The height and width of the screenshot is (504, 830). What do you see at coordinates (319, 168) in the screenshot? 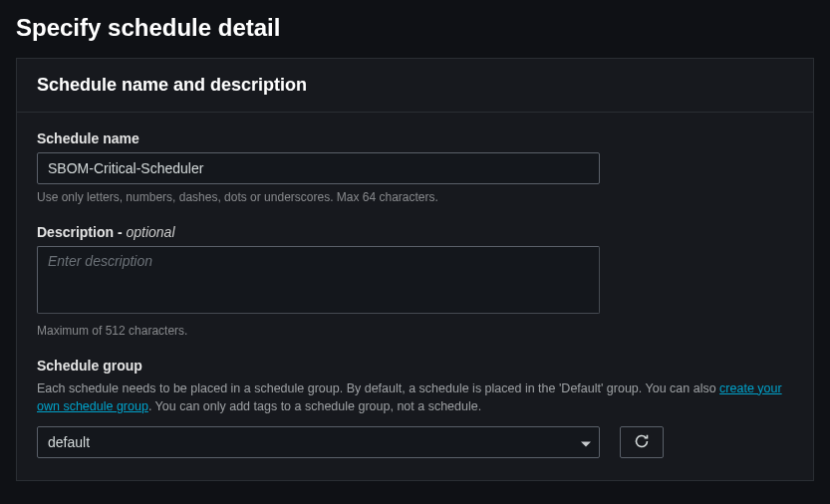
I see `schedule-name-input` at bounding box center [319, 168].